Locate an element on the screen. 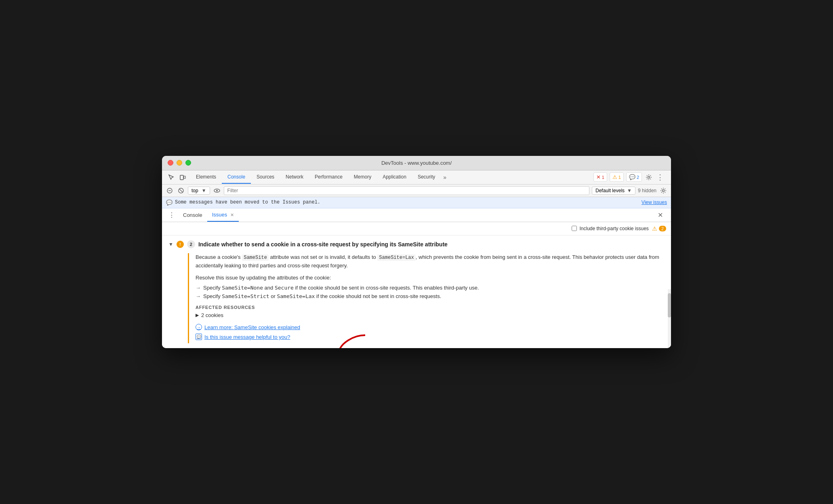  inner-tab-issues: Issues ✕ is located at coordinates (223, 215).